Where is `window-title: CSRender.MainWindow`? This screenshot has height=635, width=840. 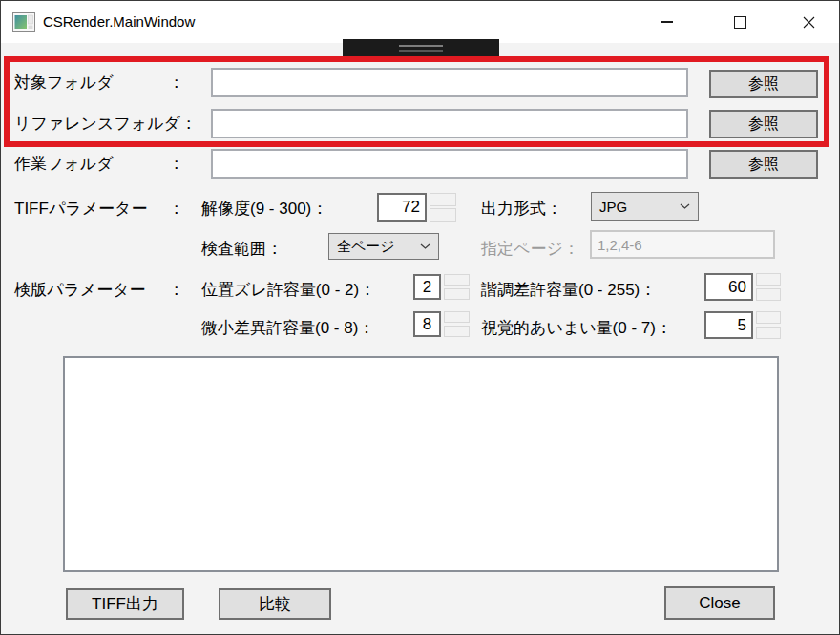 window-title: CSRender.MainWindow is located at coordinates (118, 22).